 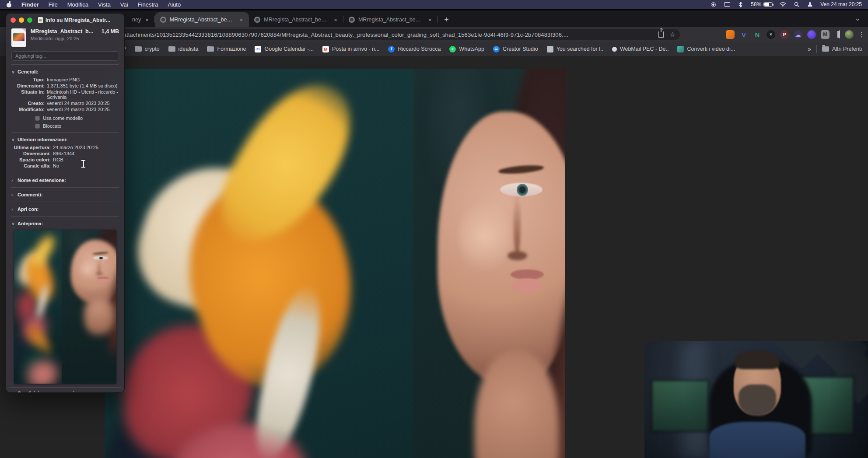 I want to click on bluetooth-icon, so click(x=740, y=4).